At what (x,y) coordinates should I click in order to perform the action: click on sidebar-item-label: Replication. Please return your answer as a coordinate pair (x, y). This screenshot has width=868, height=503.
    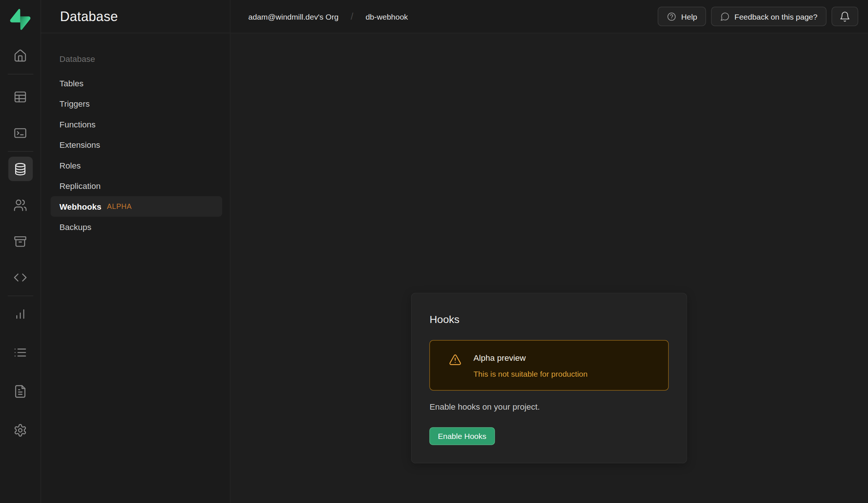
    Looking at the image, I should click on (80, 186).